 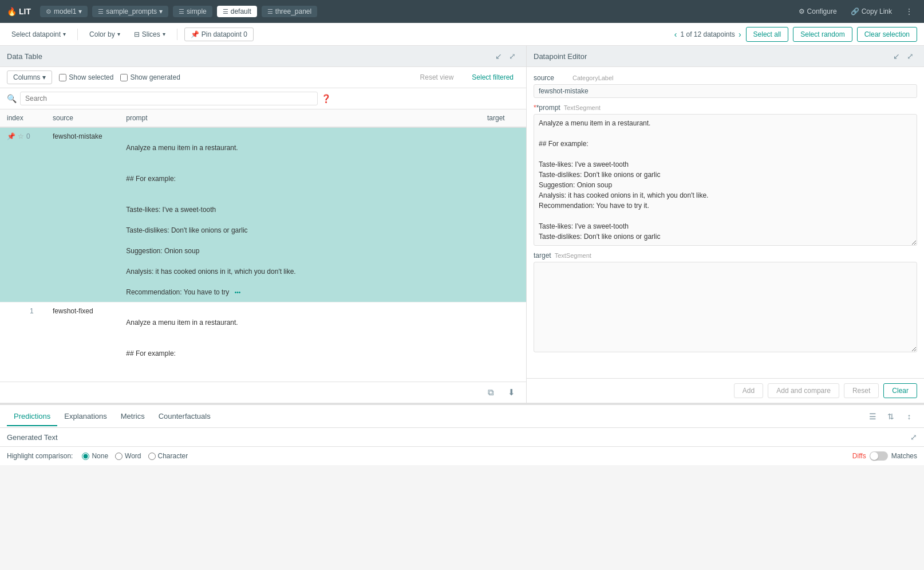 What do you see at coordinates (872, 416) in the screenshot?
I see `menu-icon-pred: ☰` at bounding box center [872, 416].